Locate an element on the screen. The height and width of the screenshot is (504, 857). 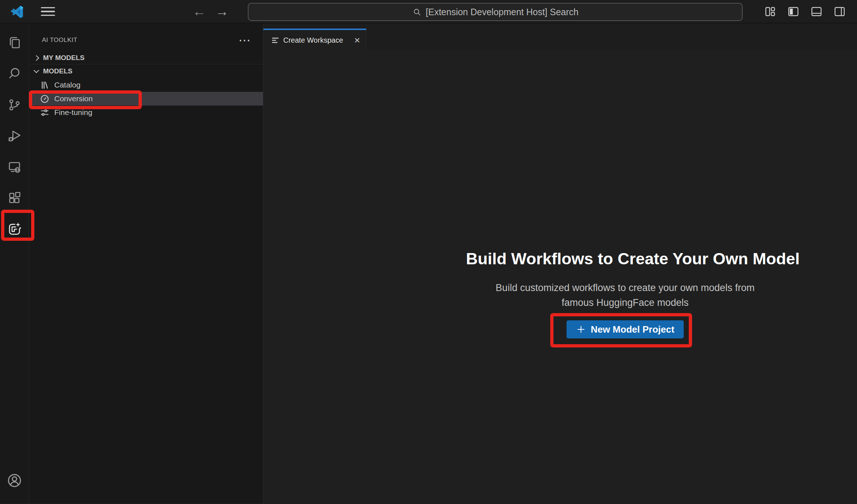
gauge-icon is located at coordinates (45, 99).